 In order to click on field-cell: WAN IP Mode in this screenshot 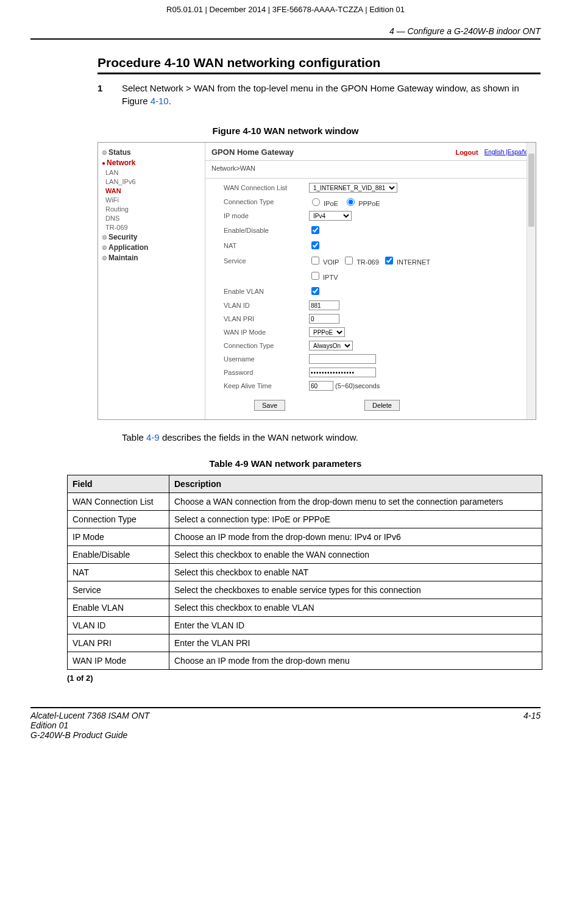, I will do `click(118, 661)`.